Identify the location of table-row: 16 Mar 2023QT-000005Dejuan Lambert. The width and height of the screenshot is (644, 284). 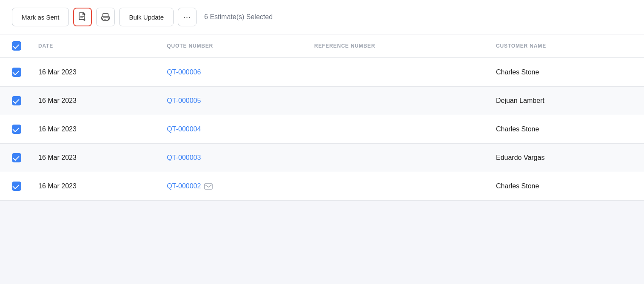
(322, 101).